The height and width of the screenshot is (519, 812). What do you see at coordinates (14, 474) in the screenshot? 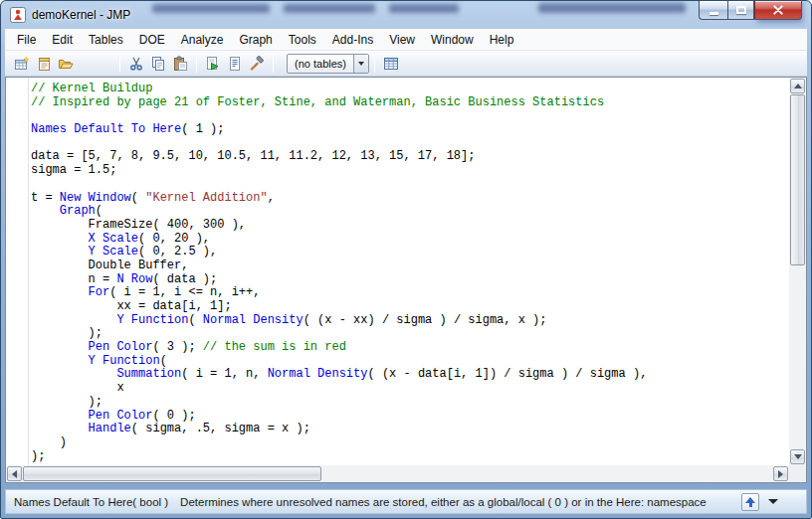
I see `arrow-left-icon` at bounding box center [14, 474].